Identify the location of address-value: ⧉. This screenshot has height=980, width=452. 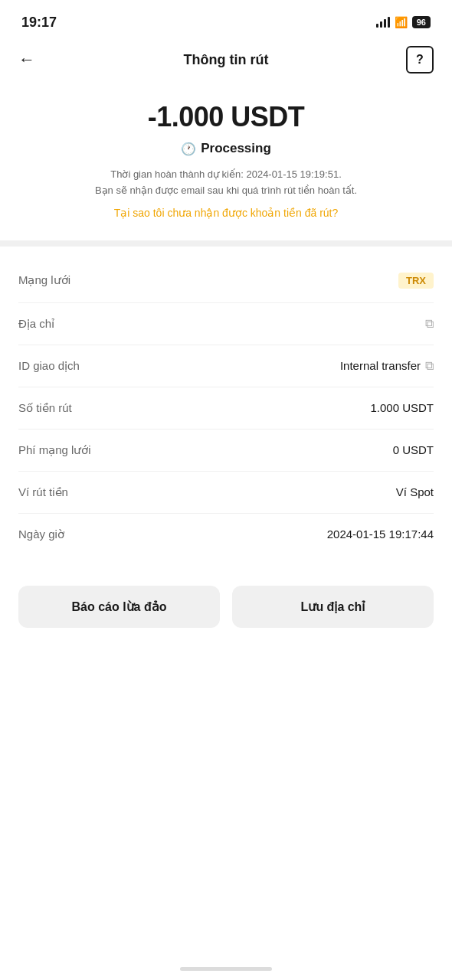
(429, 324).